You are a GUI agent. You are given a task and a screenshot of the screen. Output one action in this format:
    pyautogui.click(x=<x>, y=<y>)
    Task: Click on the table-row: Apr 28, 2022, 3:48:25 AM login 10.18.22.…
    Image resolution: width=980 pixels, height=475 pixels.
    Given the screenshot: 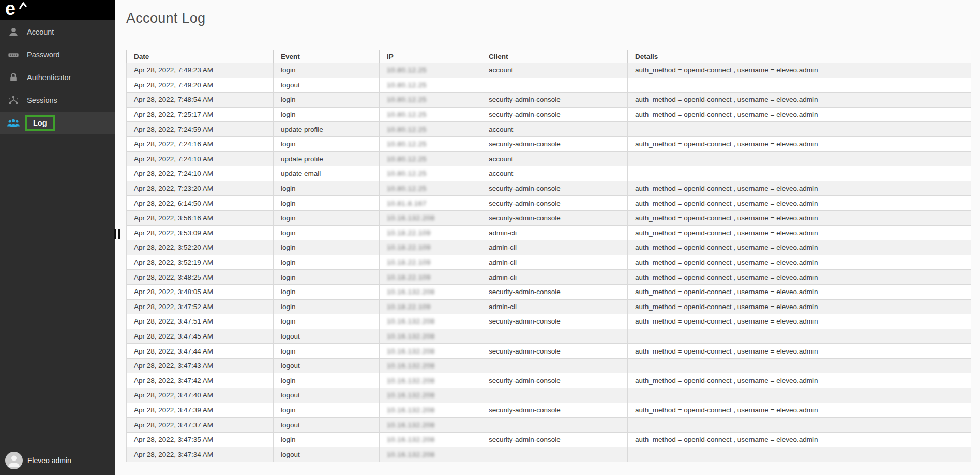 What is the action you would take?
    pyautogui.click(x=549, y=277)
    